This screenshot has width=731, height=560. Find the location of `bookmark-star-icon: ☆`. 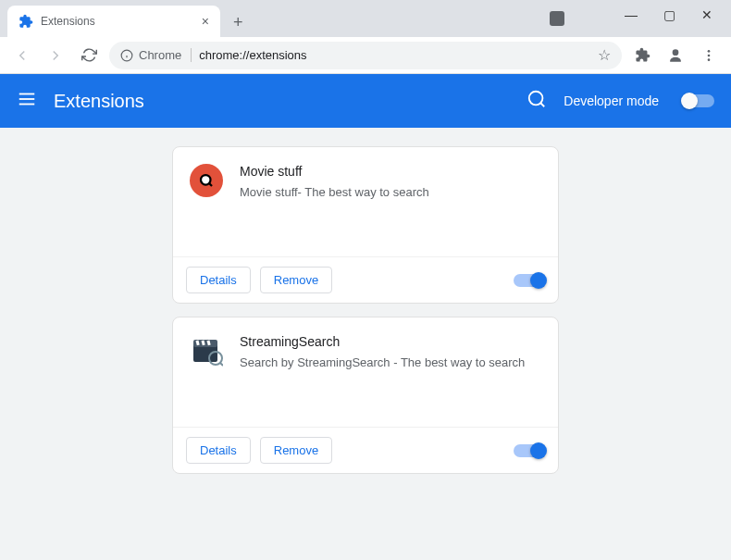

bookmark-star-icon: ☆ is located at coordinates (604, 56).